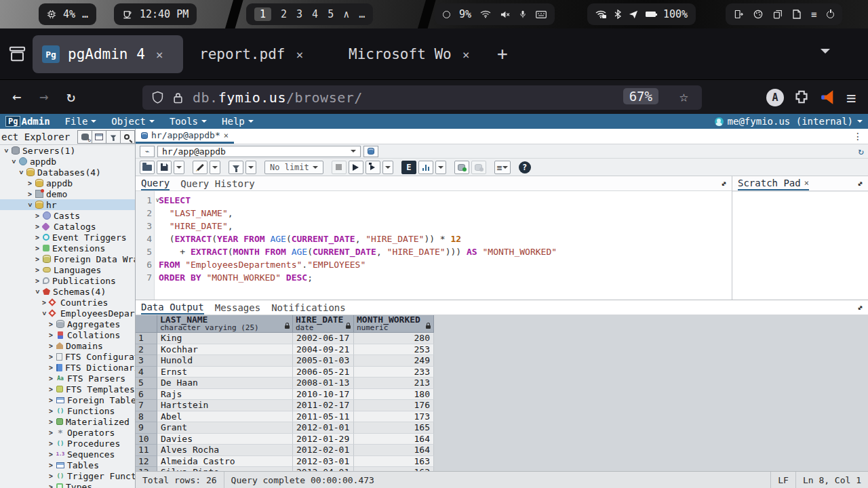  What do you see at coordinates (236, 167) in the screenshot?
I see `filter-button` at bounding box center [236, 167].